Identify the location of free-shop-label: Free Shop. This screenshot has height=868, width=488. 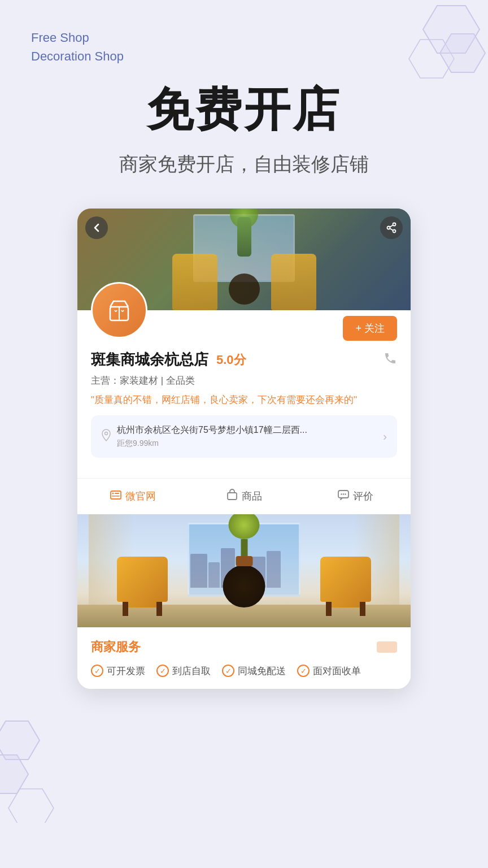
(77, 37).